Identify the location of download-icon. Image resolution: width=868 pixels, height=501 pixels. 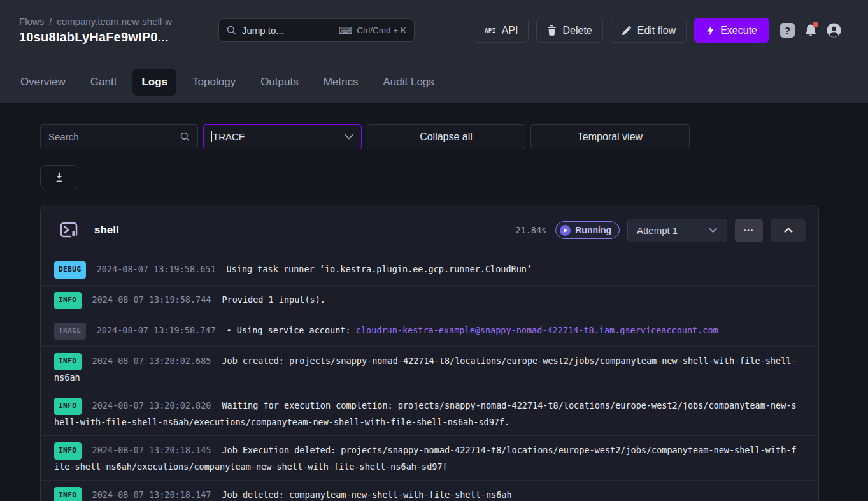
(59, 177).